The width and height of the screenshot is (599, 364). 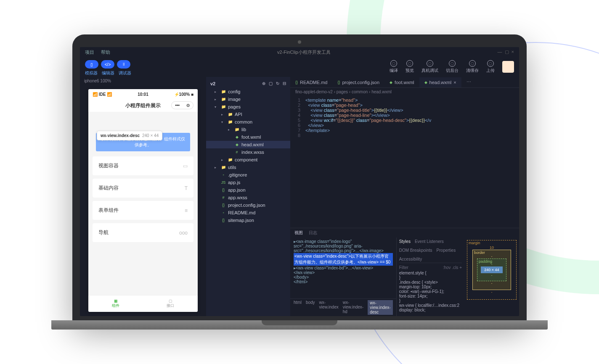 I want to click on styles-filter: Filter, so click(x=404, y=267).